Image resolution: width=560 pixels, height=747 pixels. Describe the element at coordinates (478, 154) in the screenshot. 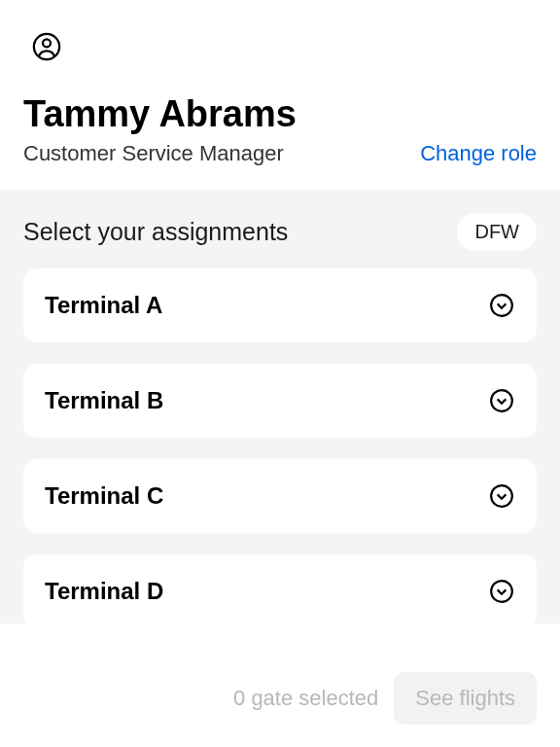

I see `change-role-link: Change role` at that location.